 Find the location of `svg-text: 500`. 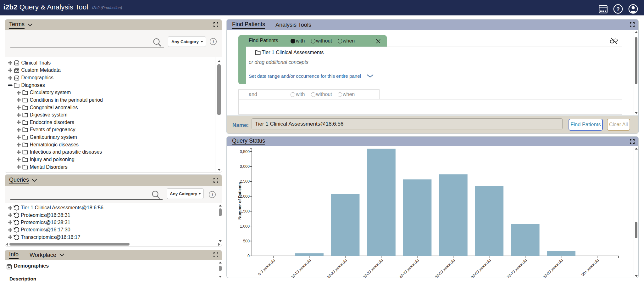

svg-text: 500 is located at coordinates (247, 241).